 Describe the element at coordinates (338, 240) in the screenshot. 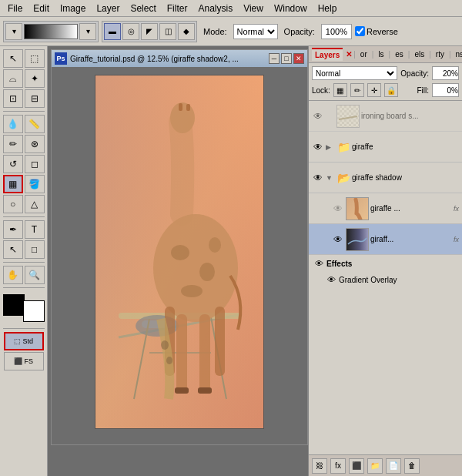

I see `layer-visibility-giraffe2: 👁` at that location.